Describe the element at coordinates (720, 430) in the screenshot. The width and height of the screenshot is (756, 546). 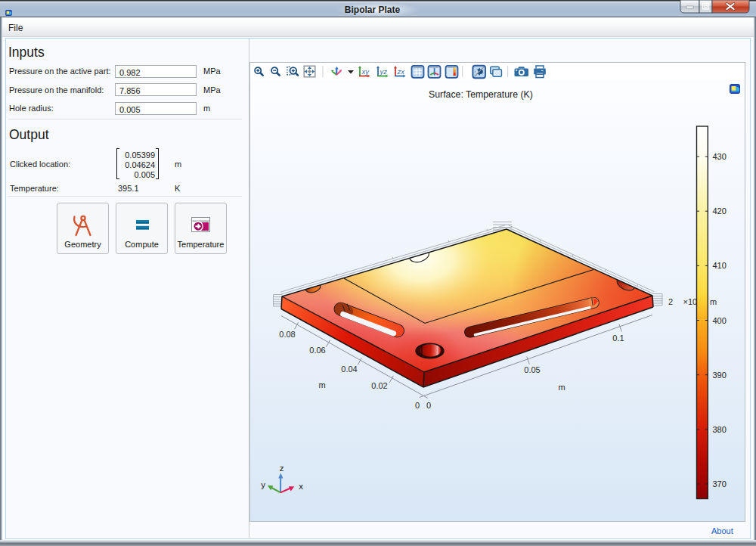
I see `svg-text: 380` at that location.